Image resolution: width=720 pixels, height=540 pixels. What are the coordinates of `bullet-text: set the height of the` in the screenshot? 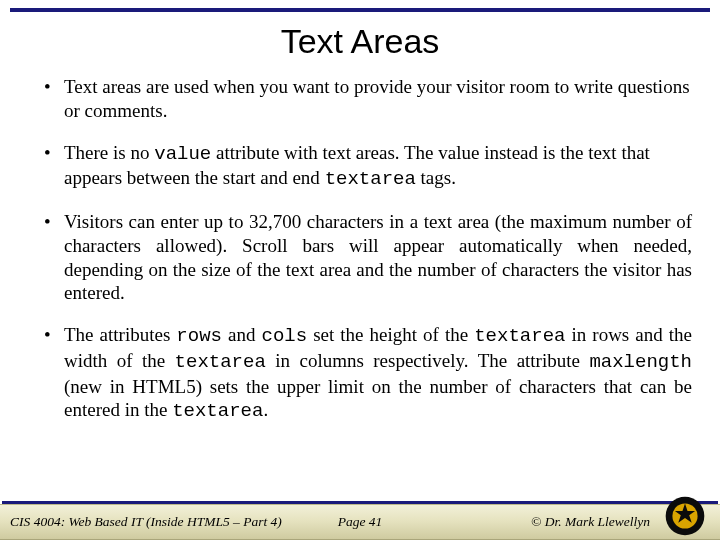 It's located at (390, 334).